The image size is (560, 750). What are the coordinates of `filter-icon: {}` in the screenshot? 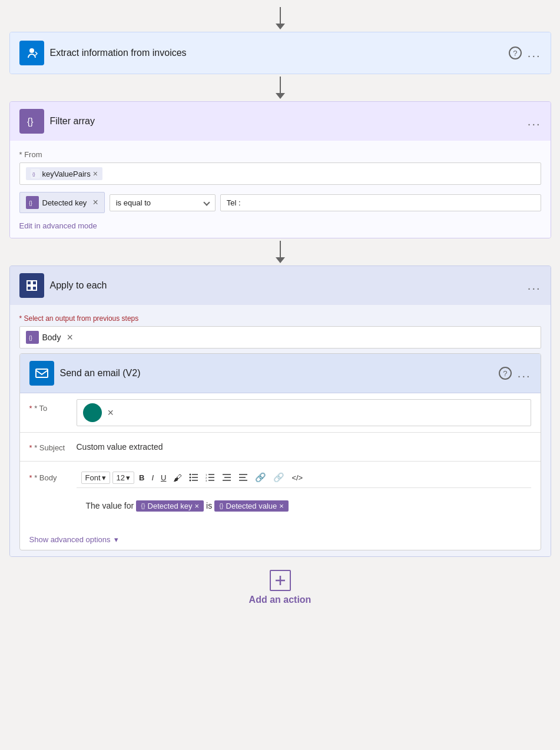 It's located at (32, 121).